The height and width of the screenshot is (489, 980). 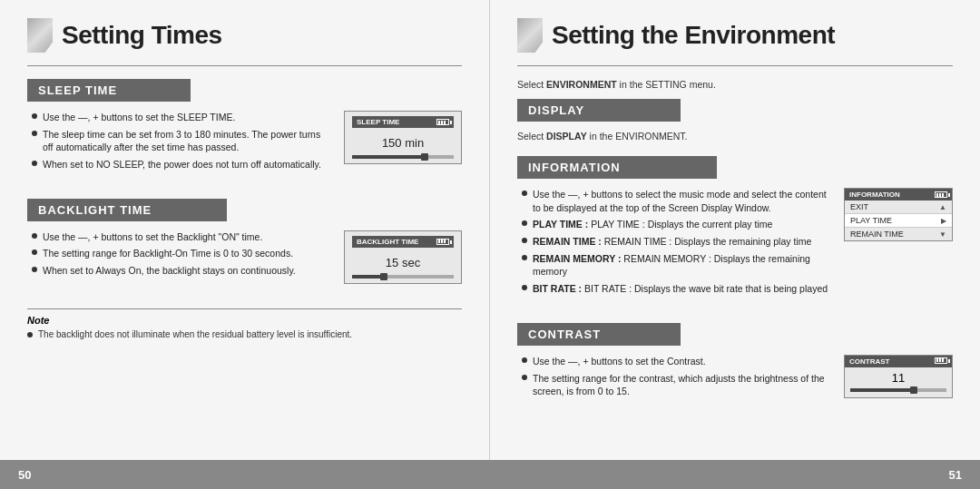 I want to click on info-bullet-3: REMAIN TIME : REMAIN TIME : Displays the…, so click(x=677, y=241).